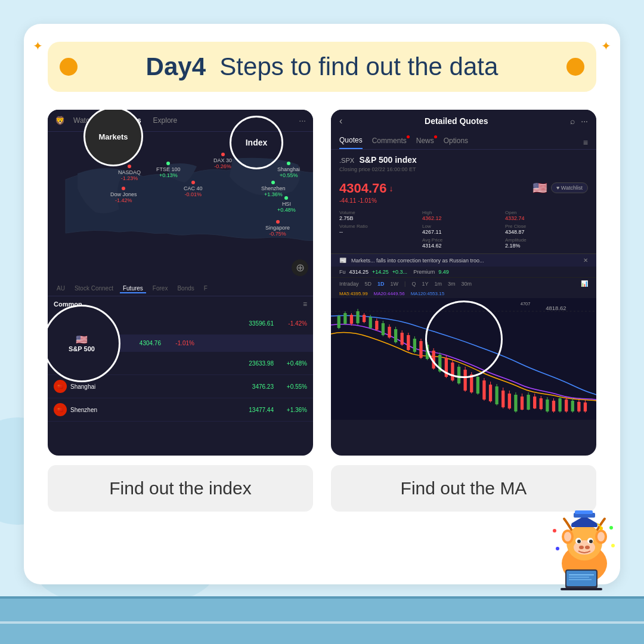 This screenshot has height=644, width=644. I want to click on tab-news: News, so click(425, 143).